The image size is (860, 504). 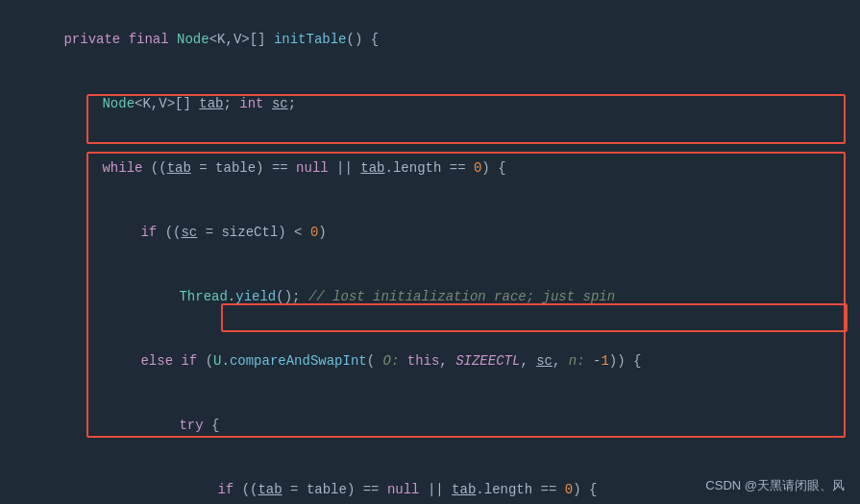 I want to click on code-line: try {, so click(x=430, y=426).